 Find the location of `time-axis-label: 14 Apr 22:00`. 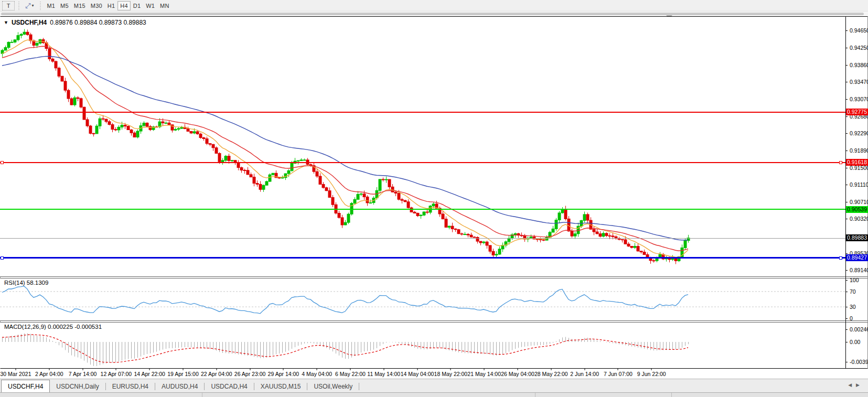

time-axis-label: 14 Apr 22:00 is located at coordinates (149, 374).